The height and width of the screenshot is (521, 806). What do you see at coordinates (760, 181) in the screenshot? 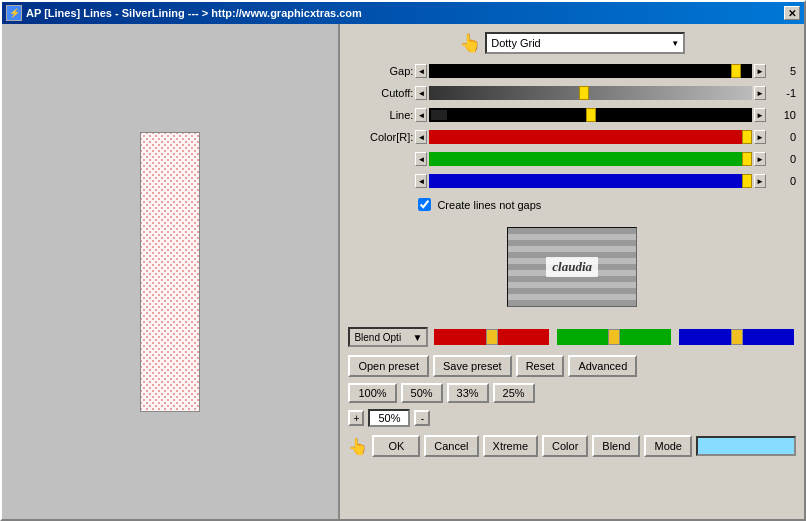
I see `colorB-increase-button: ►` at bounding box center [760, 181].